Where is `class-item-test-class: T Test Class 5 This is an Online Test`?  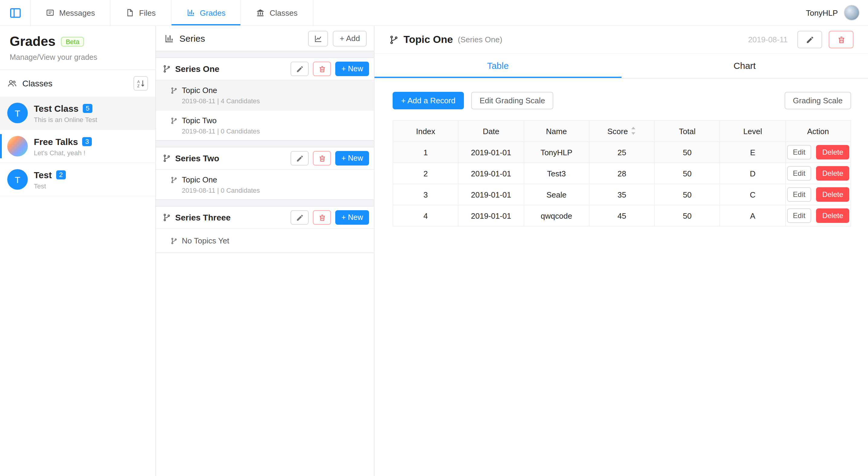 class-item-test-class: T Test Class 5 This is an Online Test is located at coordinates (78, 113).